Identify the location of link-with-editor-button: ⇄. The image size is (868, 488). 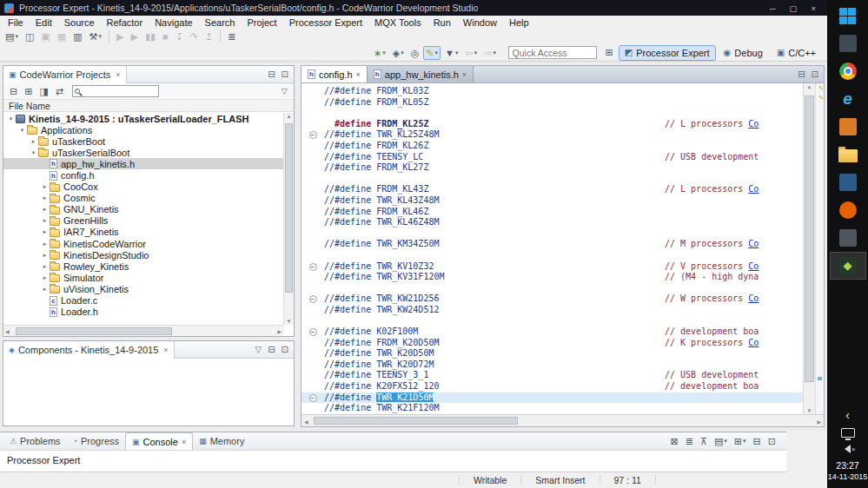
(59, 91).